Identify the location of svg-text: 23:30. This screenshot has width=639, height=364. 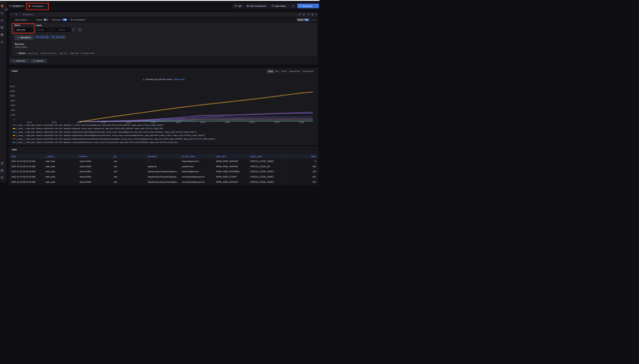
(54, 122).